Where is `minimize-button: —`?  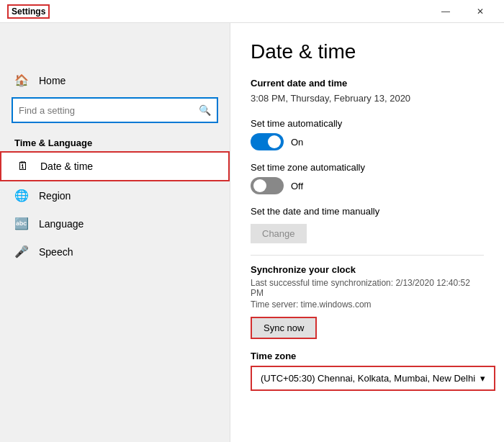
minimize-button: — is located at coordinates (446, 12).